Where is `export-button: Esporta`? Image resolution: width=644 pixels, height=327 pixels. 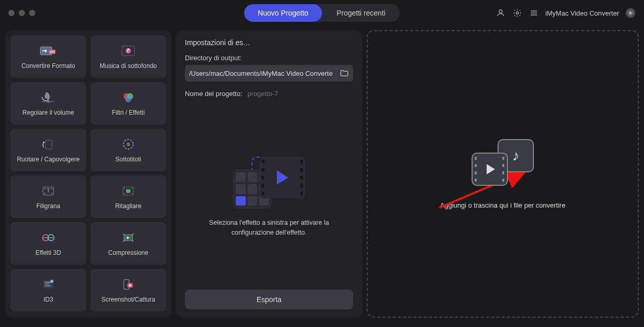
export-button: Esporta is located at coordinates (269, 299).